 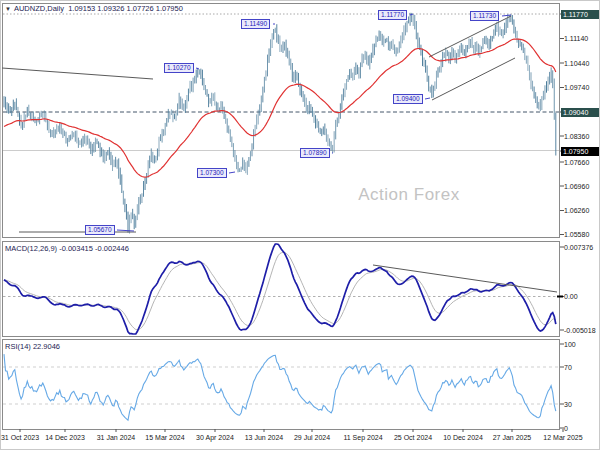 I want to click on x-axis-date-label: 29 Jul 2024, so click(x=312, y=438).